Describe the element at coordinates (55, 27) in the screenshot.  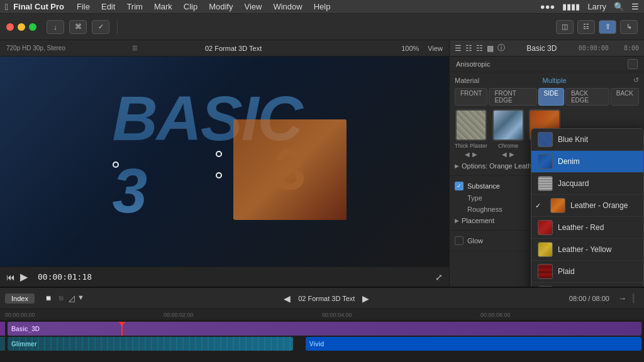
I see `download-button: ↓` at that location.